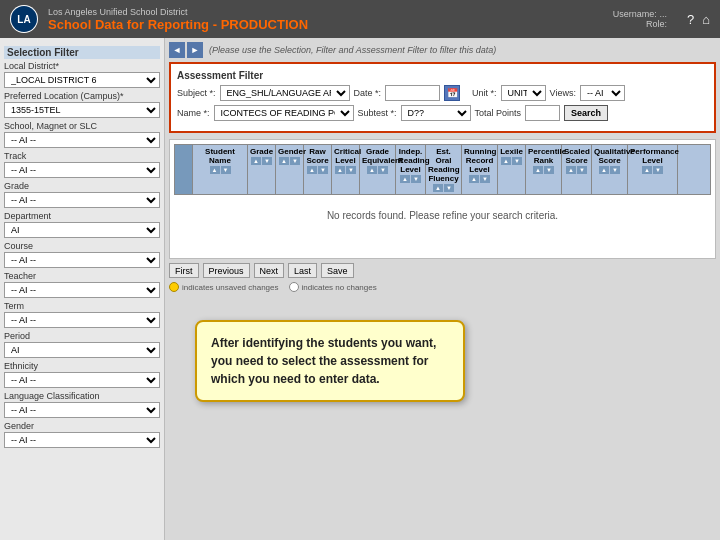  I want to click on total-points-input, so click(542, 113).